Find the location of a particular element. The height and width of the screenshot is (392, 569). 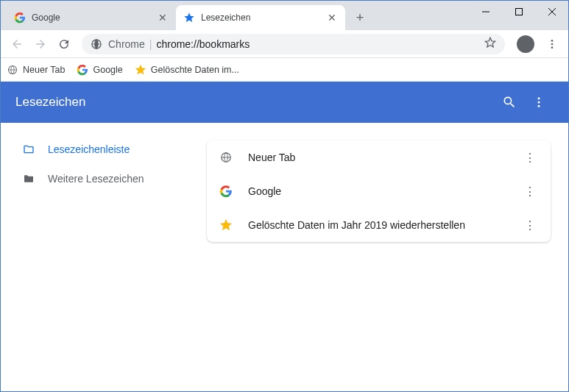

bookmark-row: Neuer Tab ⋮ is located at coordinates (378, 157).